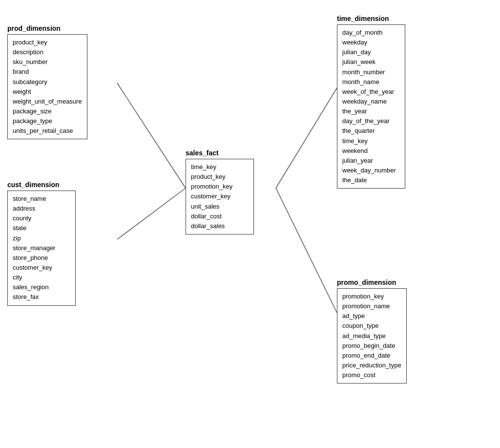 The image size is (500, 448). I want to click on field: the_quarter, so click(371, 131).